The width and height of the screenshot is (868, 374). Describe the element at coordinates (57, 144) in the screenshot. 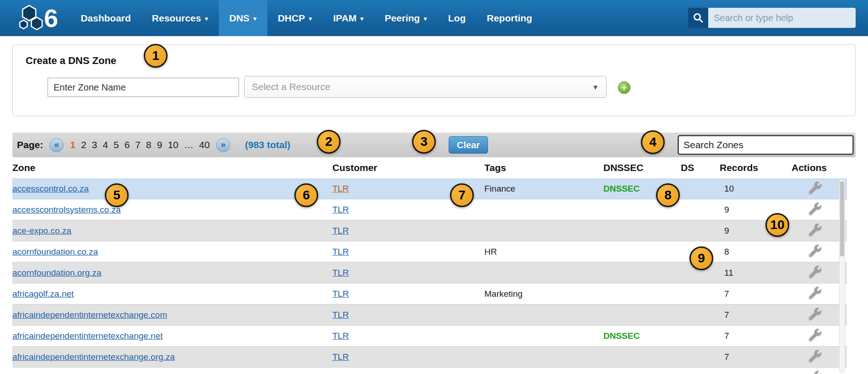

I see `double-chevron-left-icon: «` at that location.